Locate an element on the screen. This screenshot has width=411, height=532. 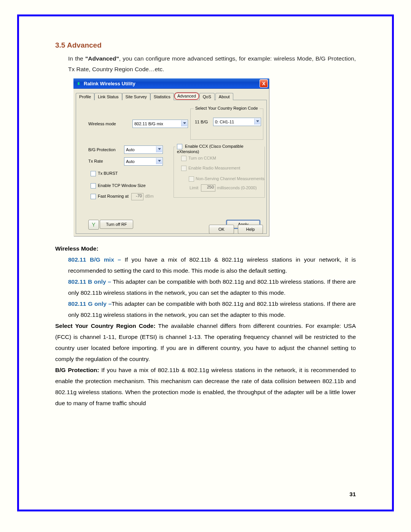
bonly-option: 802.11 B only – is located at coordinates (90, 282).